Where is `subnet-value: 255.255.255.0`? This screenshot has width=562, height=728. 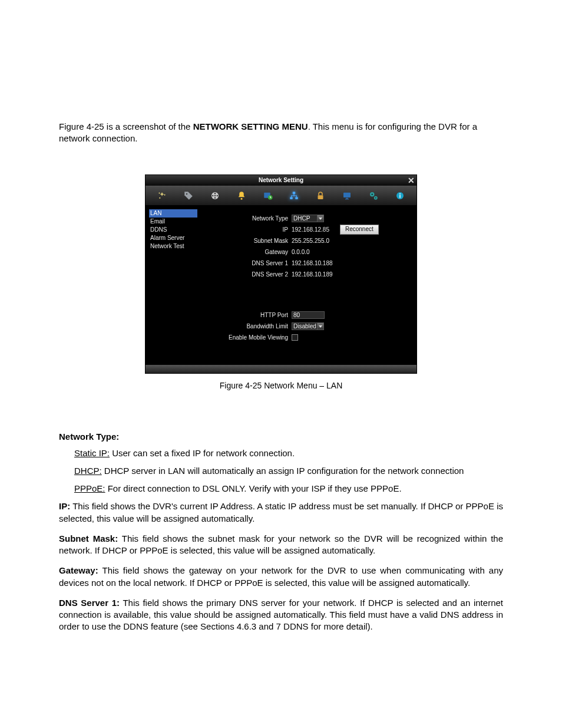 subnet-value: 255.255.255.0 is located at coordinates (310, 241).